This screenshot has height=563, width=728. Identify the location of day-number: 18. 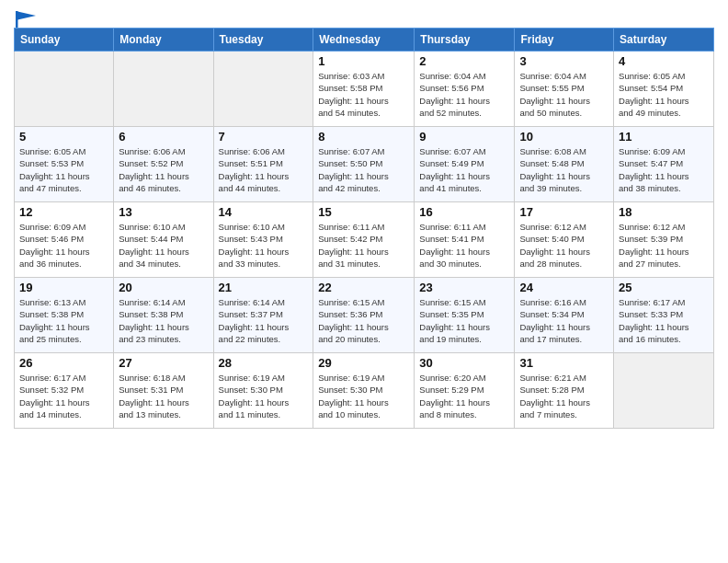
(664, 212).